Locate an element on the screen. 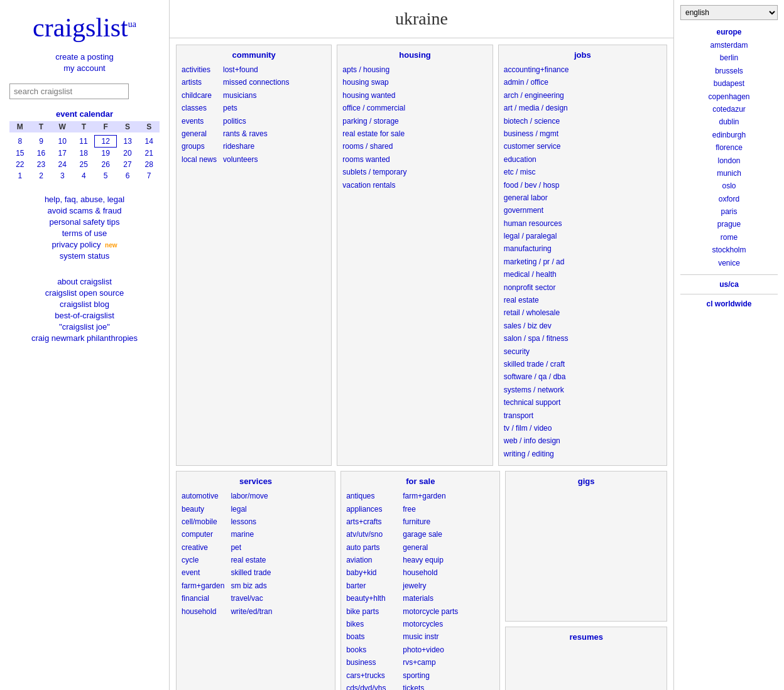  city-rome: rome is located at coordinates (729, 237).